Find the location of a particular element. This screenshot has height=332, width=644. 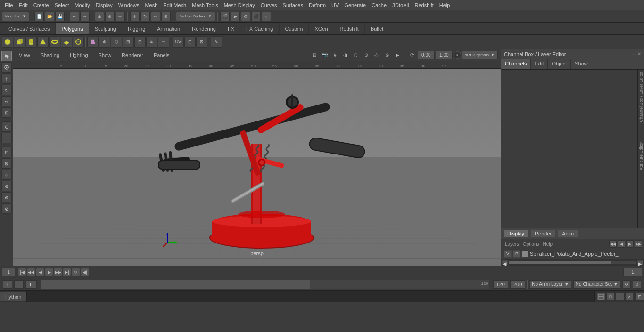

cb-tab-object: Object is located at coordinates (559, 64).